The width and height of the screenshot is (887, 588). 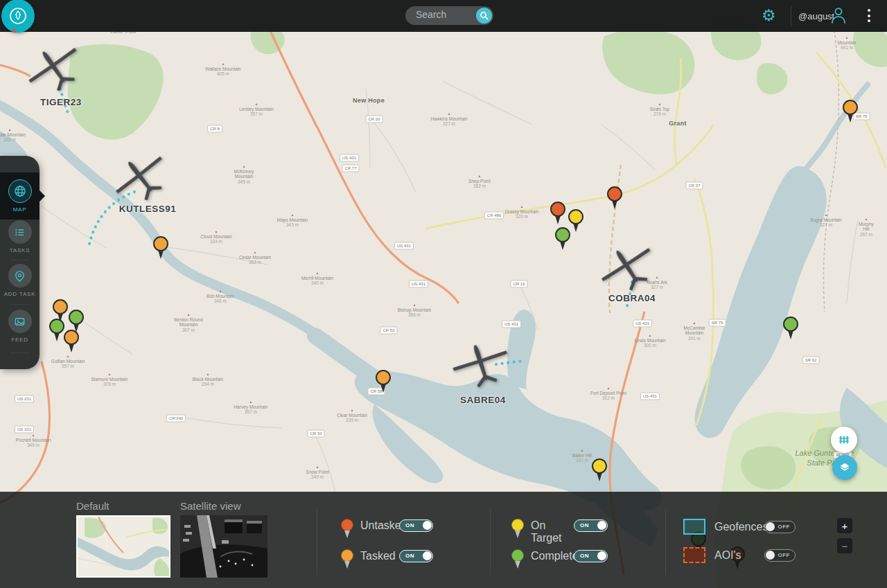 What do you see at coordinates (845, 546) in the screenshot?
I see `zoom-out-button: −` at bounding box center [845, 546].